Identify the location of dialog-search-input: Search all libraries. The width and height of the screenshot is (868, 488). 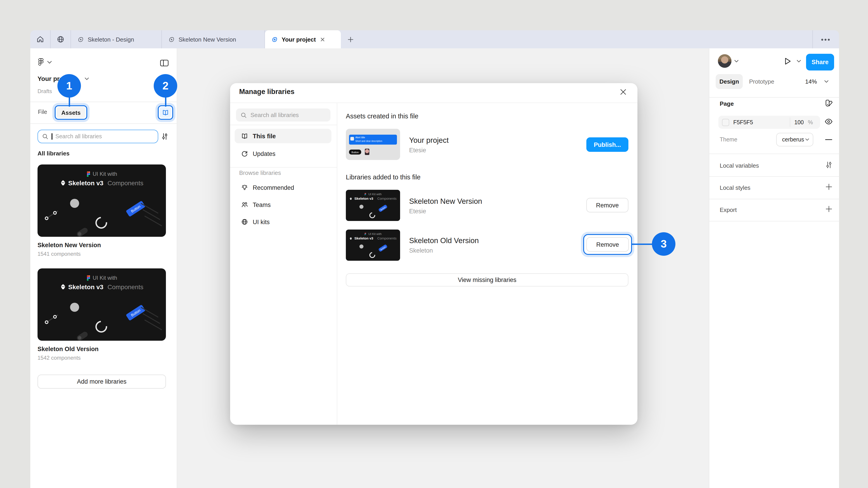
(283, 115).